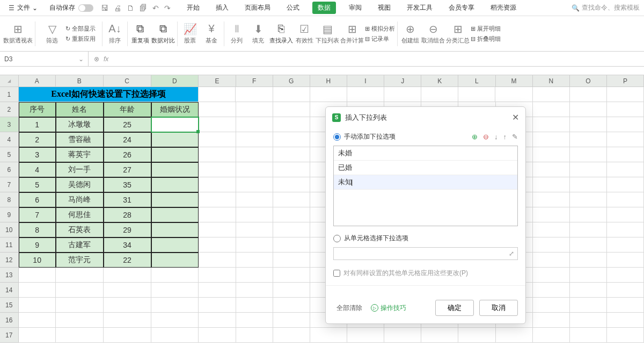 The width and height of the screenshot is (644, 353). I want to click on autosave-toggle: 自动保存, so click(71, 8).